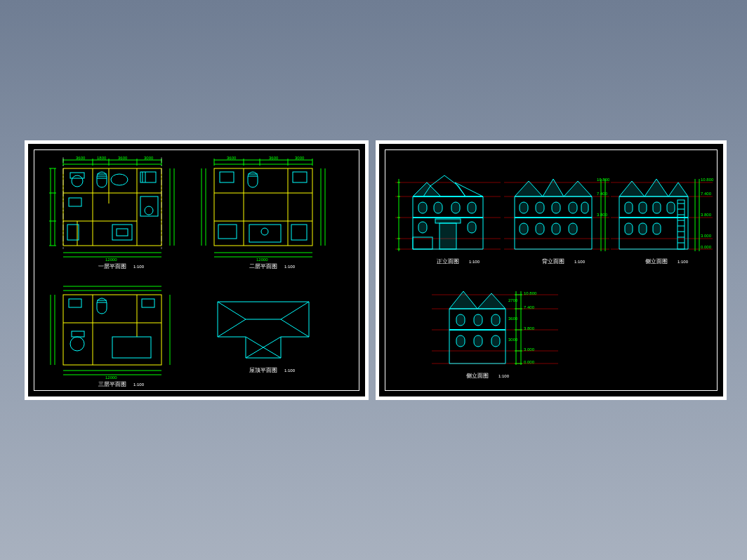 The image size is (747, 560). I want to click on plan-title: 屋顶平面图, so click(263, 371).